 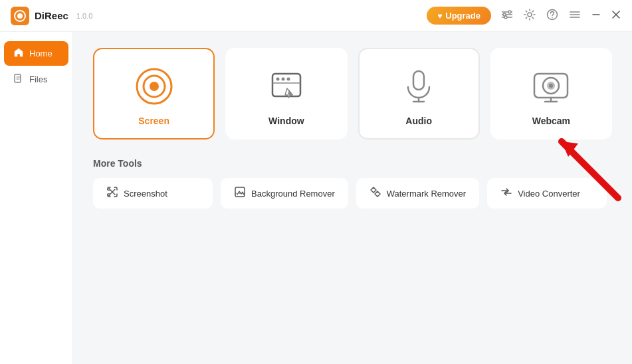 What do you see at coordinates (417, 193) in the screenshot?
I see `watermark-remover-tool: Watermark Remover` at bounding box center [417, 193].